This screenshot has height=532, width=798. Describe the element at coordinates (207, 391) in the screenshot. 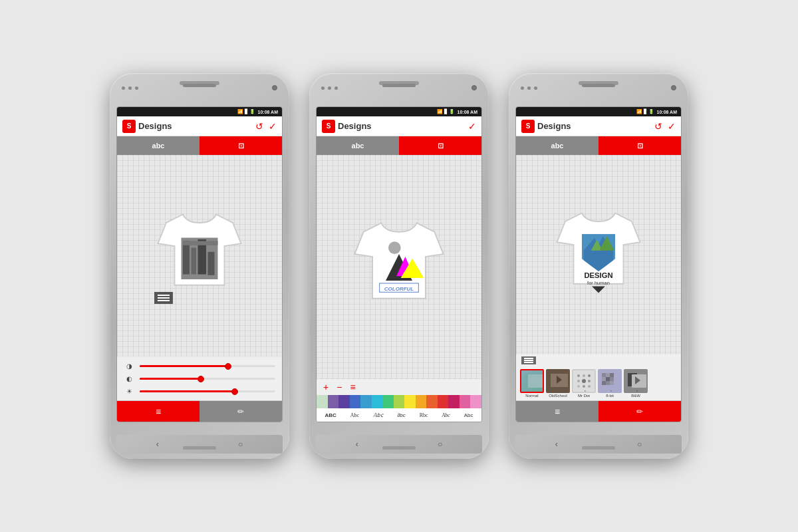

I see `exposure-track` at that location.